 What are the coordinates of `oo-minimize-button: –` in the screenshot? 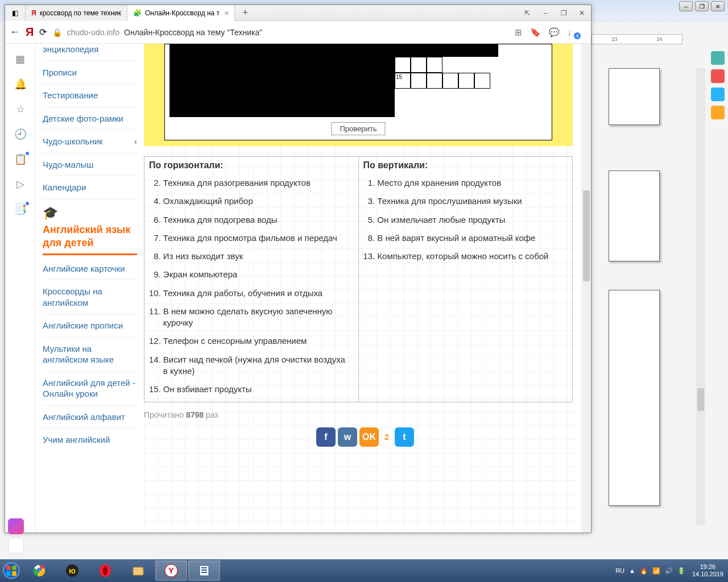 It's located at (686, 6).